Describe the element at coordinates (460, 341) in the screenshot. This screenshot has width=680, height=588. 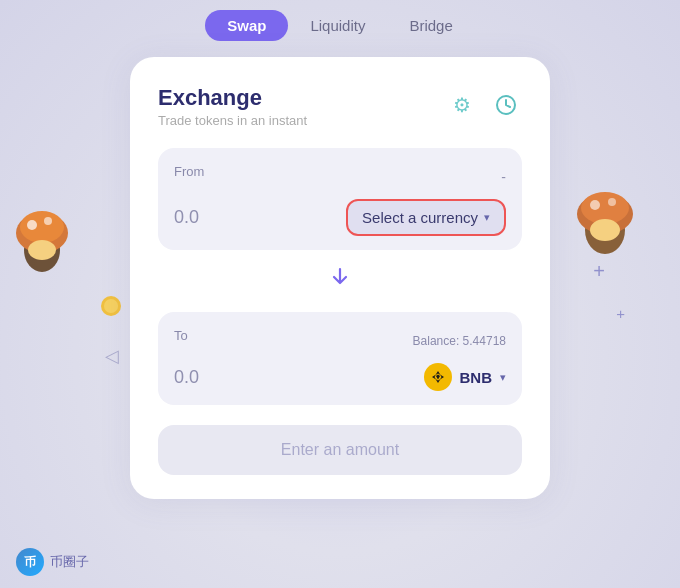
I see `to-balance: Balance: 5.44718` at that location.